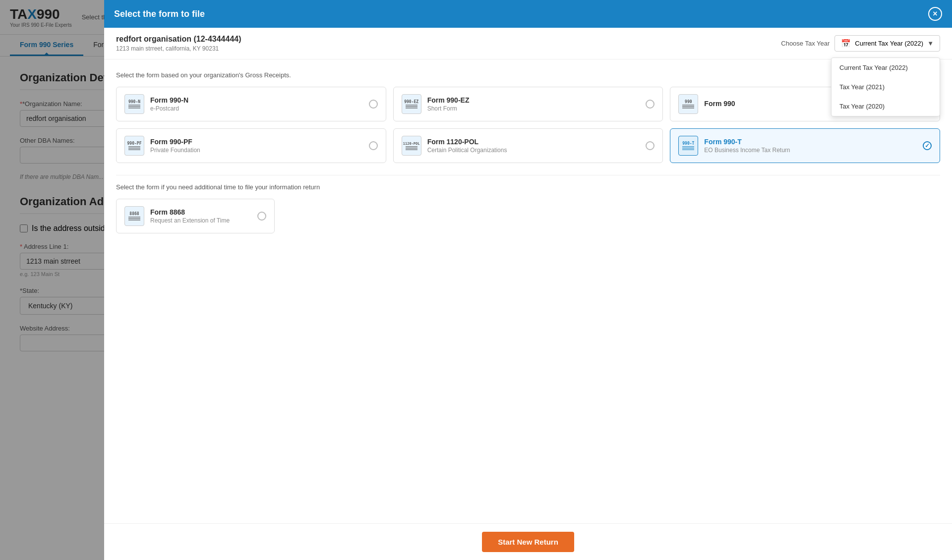 This screenshot has width=952, height=560. Describe the element at coordinates (805, 146) in the screenshot. I see `form-card-990t: 990-T Form 990-T EO Business Income Tax …` at that location.